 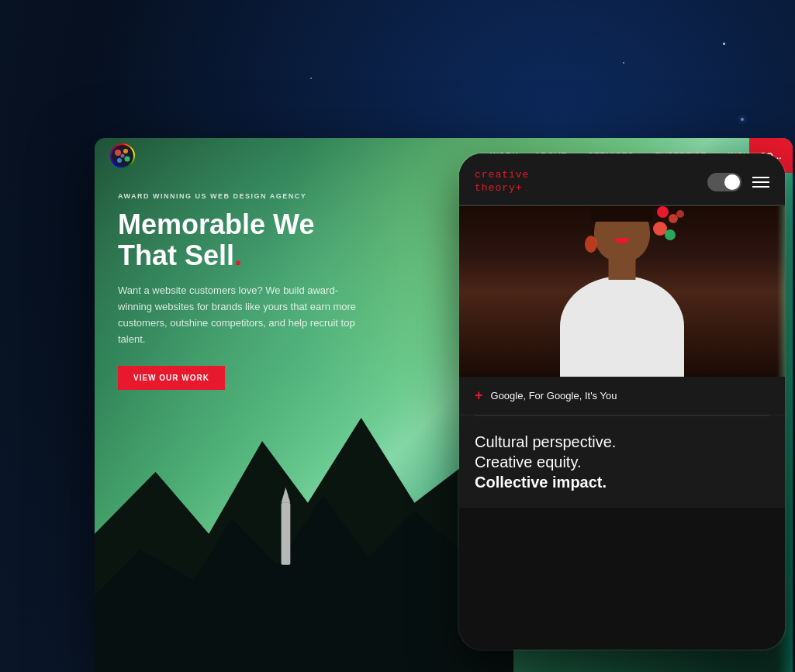 I want to click on hero-cta-button: VIEW OUR WORK, so click(x=171, y=378).